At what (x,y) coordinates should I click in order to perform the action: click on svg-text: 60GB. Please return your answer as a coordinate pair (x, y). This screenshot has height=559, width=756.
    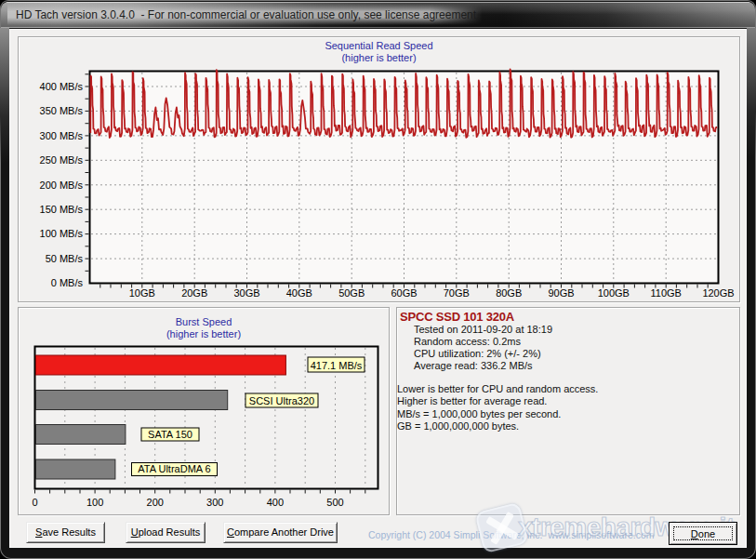
    Looking at the image, I should click on (404, 293).